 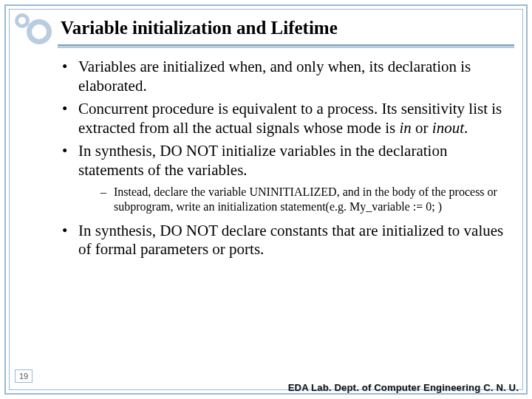 What do you see at coordinates (275, 76) in the screenshot?
I see `bullet-text: Variables are initialized when, and only…` at bounding box center [275, 76].